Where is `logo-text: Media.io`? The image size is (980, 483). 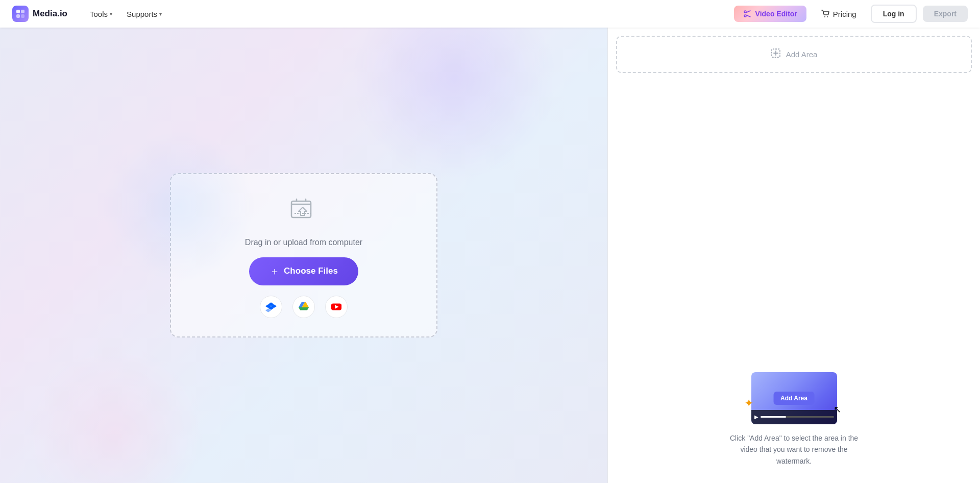
logo-text: Media.io is located at coordinates (50, 14).